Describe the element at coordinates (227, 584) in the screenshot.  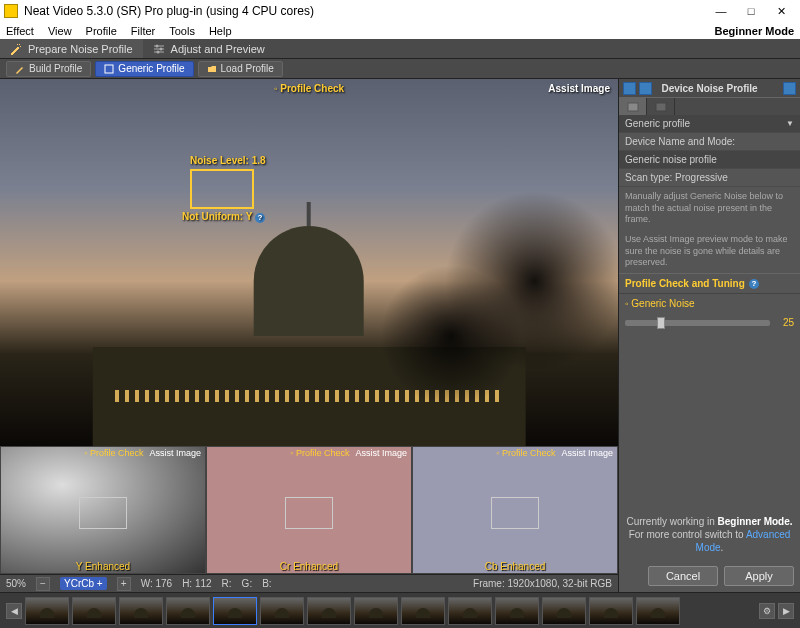
I see `pixel-r: R:` at that location.